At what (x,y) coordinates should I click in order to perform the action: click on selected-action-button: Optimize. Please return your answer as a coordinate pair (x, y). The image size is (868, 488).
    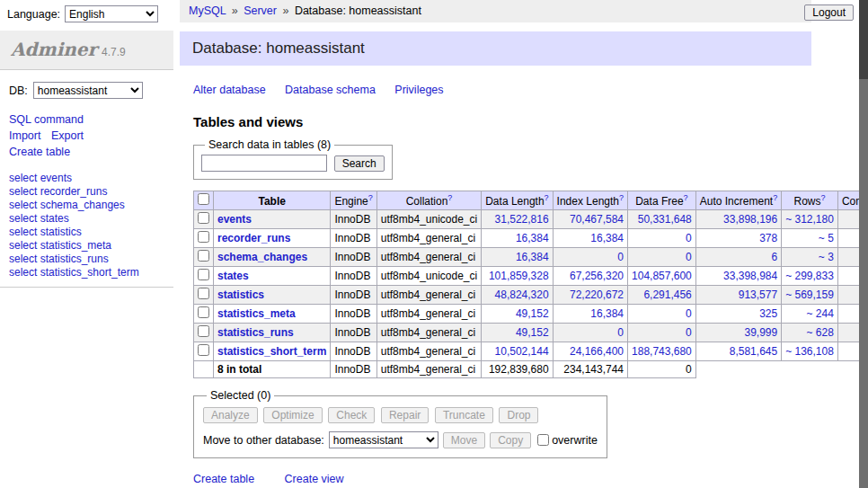
    Looking at the image, I should click on (293, 415).